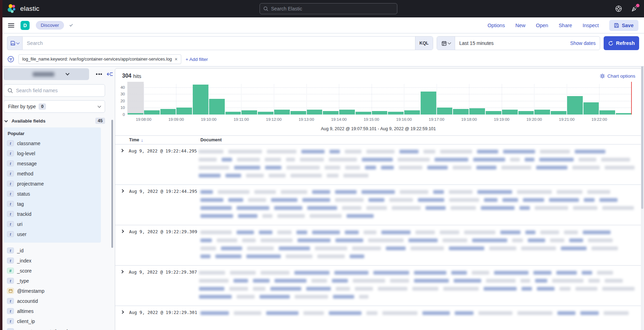 This screenshot has height=330, width=644. I want to click on field-name: _id, so click(20, 251).